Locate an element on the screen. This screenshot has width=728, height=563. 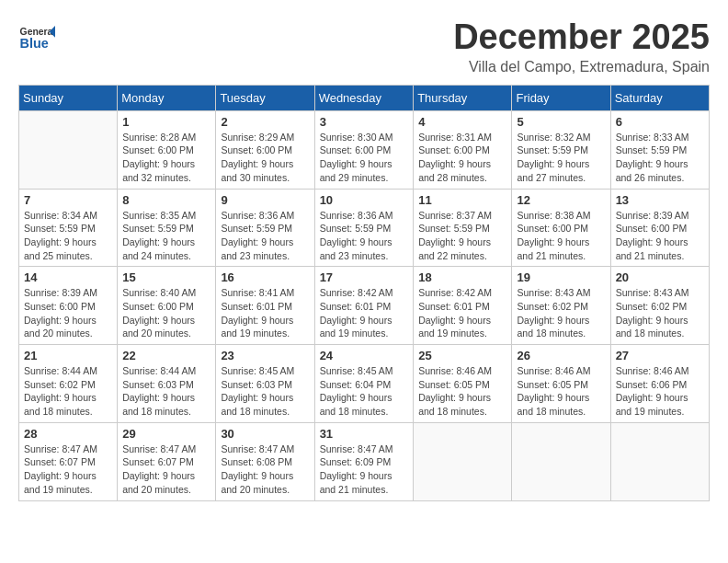
calendar-week-row: 14 Sunrise: 8:39 AMSunset: 6:00 PMDaylig… is located at coordinates (364, 305).